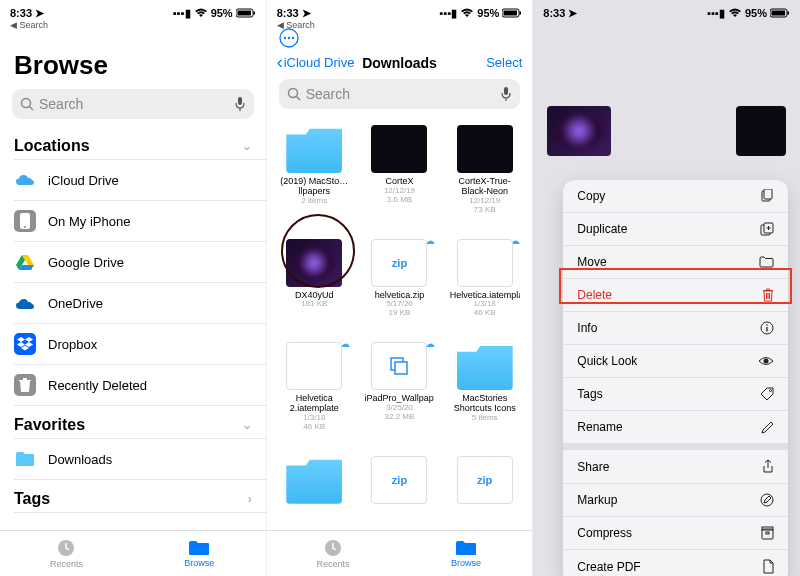 The height and width of the screenshot is (576, 800). I want to click on back-to-search: ◀ Search, so click(133, 25).